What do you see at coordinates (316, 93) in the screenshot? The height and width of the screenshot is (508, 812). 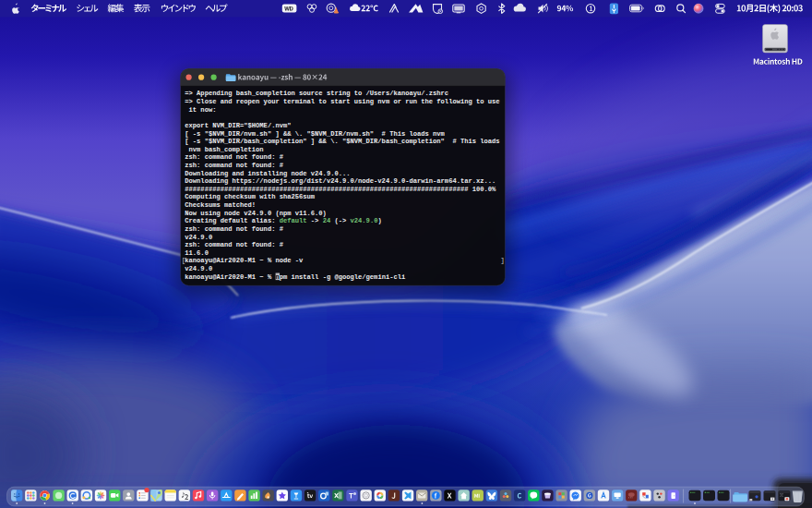 I see `svg-text:=> Appending bash_completion s: => Appending bash_completion source stri…` at bounding box center [316, 93].